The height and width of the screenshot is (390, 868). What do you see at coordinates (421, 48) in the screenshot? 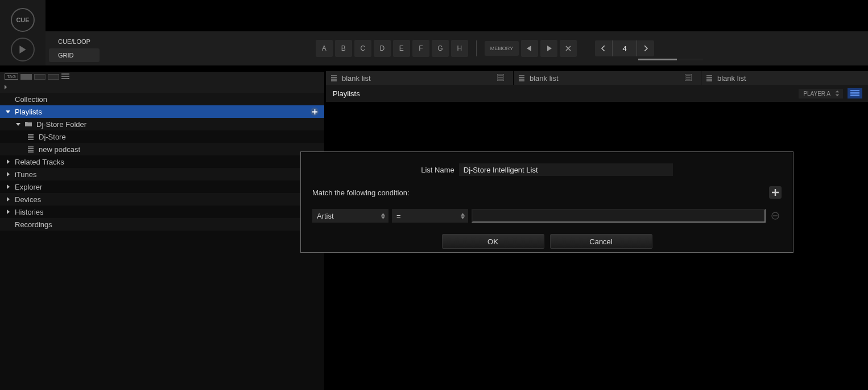
I see `hotcue-f: F` at bounding box center [421, 48].